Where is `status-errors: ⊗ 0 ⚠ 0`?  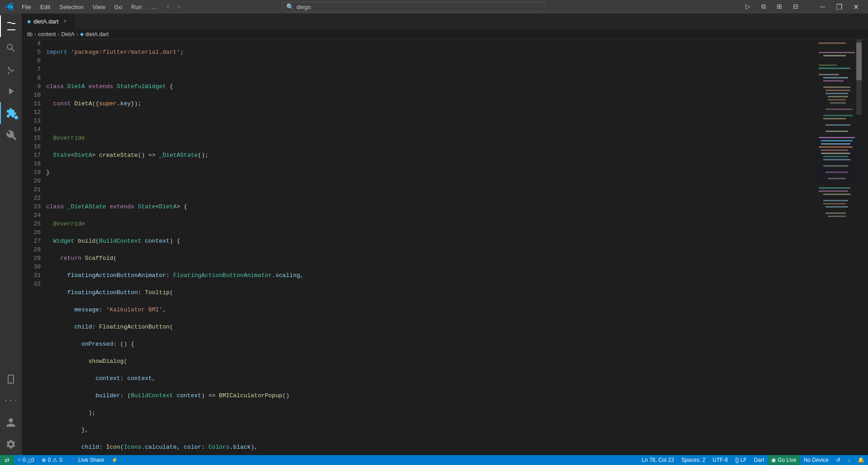
status-errors: ⊗ 0 ⚠ 0 is located at coordinates (52, 460).